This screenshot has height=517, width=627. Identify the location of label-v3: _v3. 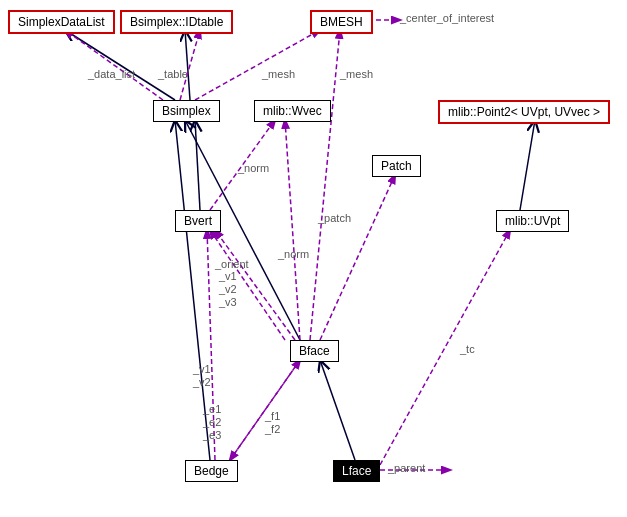
(228, 302).